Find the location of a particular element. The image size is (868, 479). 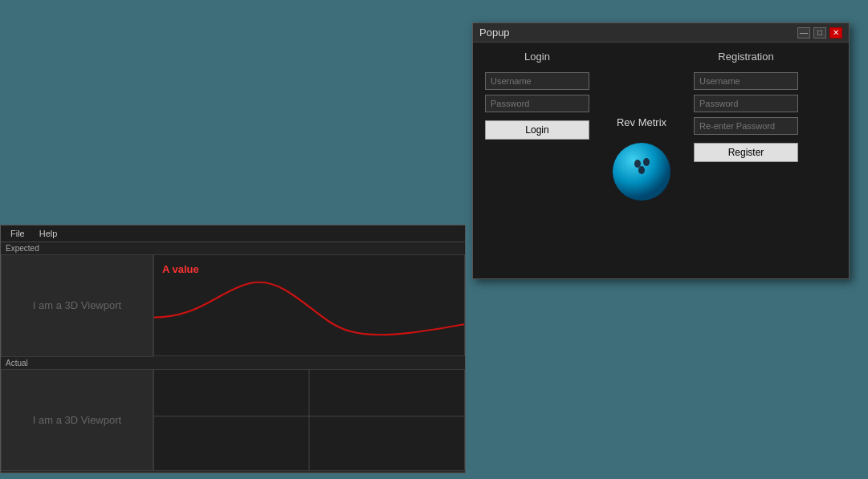

register-button: Register is located at coordinates (746, 152).